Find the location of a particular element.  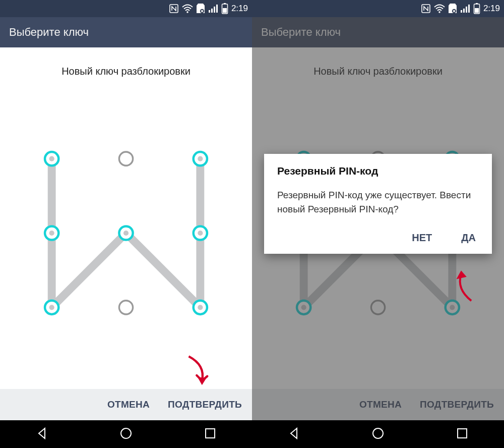

pin-dialog: Резервный PIN-код Резервный PIN-код уже … is located at coordinates (378, 204).